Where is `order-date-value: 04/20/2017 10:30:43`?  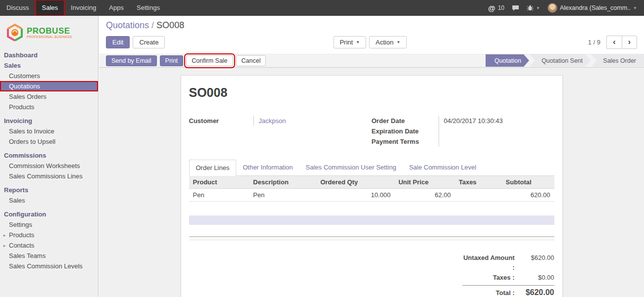
order-date-value: 04/20/2017 10:30:43 is located at coordinates (496, 121).